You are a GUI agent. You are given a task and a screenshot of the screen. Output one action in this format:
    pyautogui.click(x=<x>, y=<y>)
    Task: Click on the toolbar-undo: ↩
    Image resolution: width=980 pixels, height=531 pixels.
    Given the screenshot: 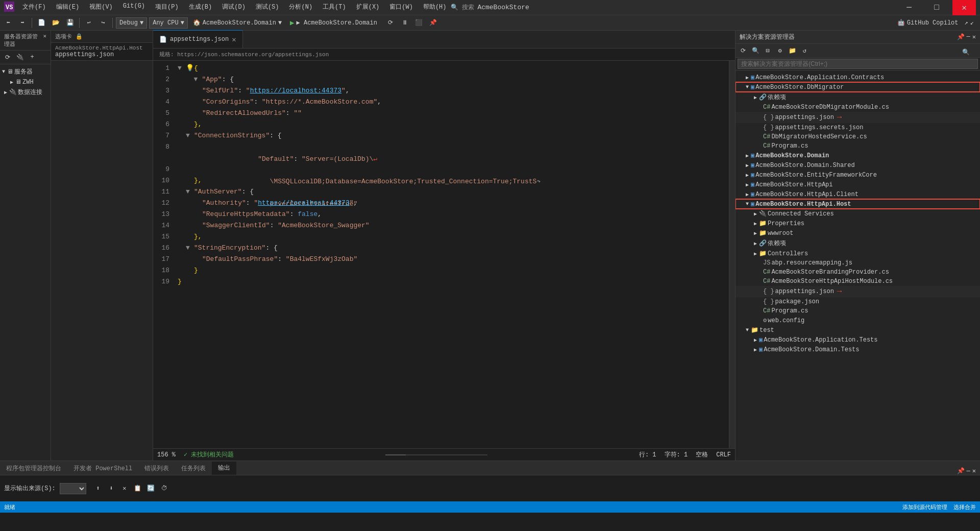 What is the action you would take?
    pyautogui.click(x=89, y=23)
    